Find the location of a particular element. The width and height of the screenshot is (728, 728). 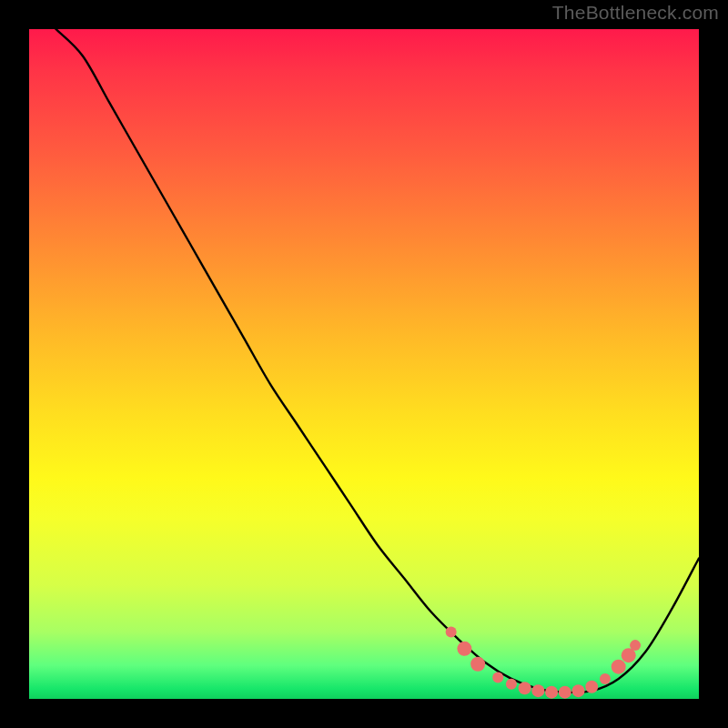

watermark-text: TheBottleneck.com is located at coordinates (635, 13).